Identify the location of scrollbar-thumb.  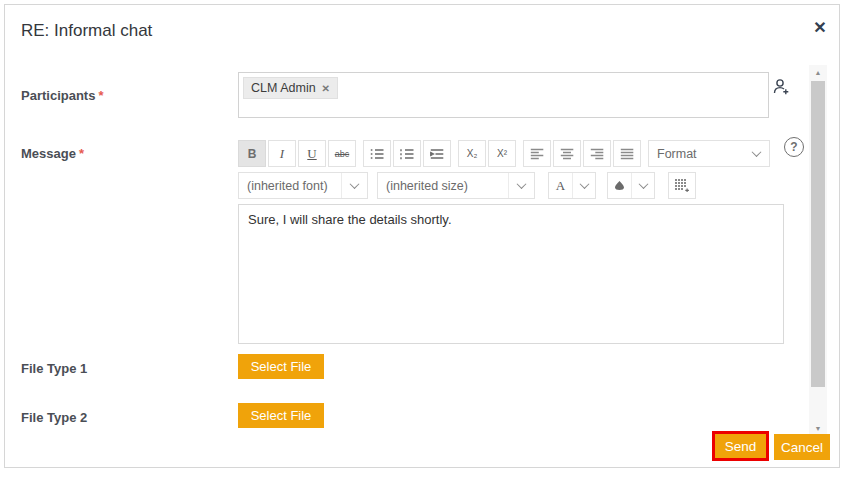
(818, 234).